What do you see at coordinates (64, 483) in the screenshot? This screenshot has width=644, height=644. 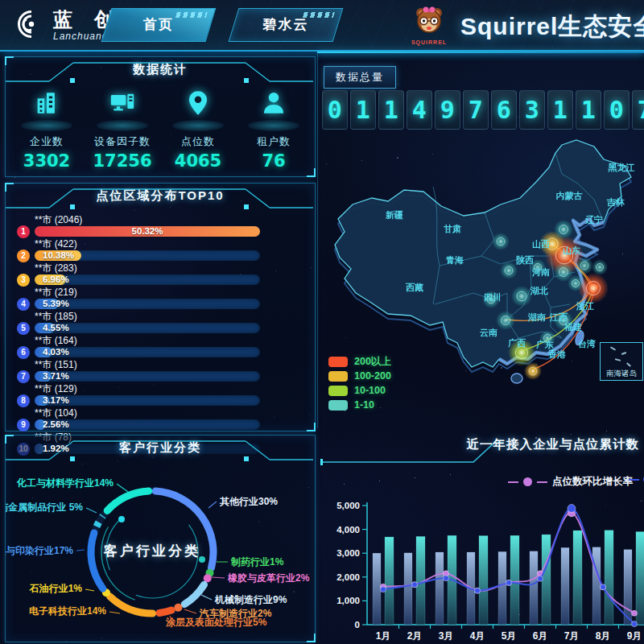 I see `donut-segment-label: 化工与材料学行业14%` at bounding box center [64, 483].